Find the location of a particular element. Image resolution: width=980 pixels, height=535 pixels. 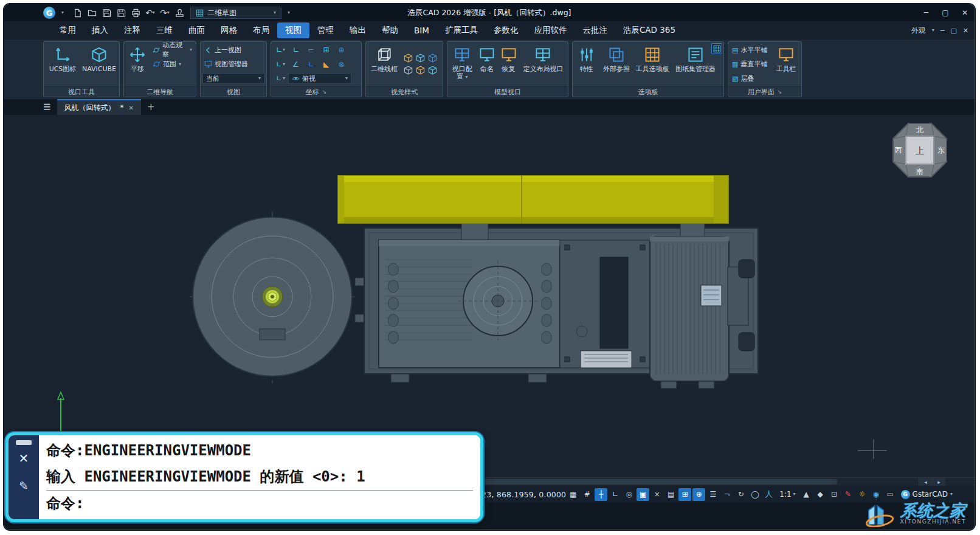

document-tab-close-icon: ✕ is located at coordinates (131, 108).